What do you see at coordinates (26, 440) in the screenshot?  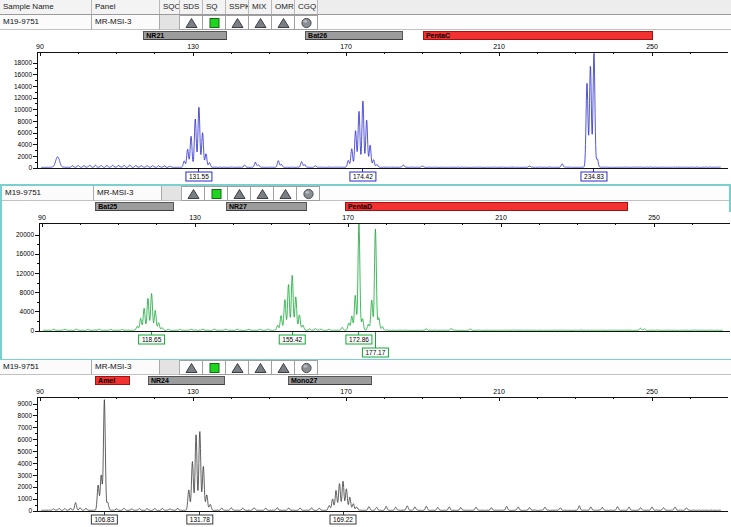 I see `y-tick-label: 6000` at bounding box center [26, 440].